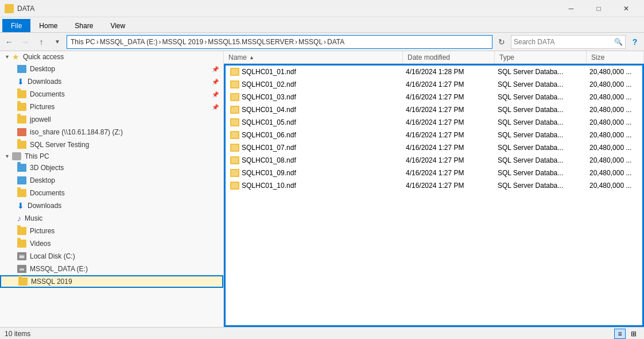 Image resolution: width=644 pixels, height=339 pixels. Describe the element at coordinates (111, 206) in the screenshot. I see `sidebar-item-downloads-thispc: ⬇ Downloads` at that location.